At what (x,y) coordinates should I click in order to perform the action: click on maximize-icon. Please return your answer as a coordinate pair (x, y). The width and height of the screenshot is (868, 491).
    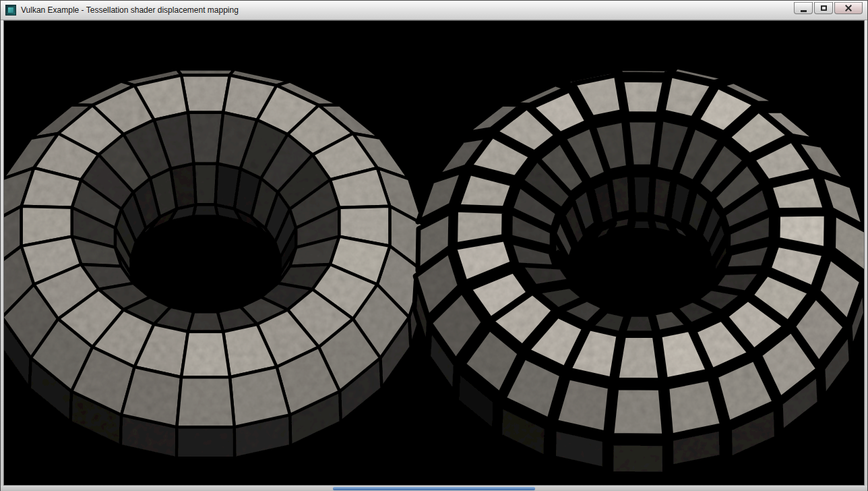
    Looking at the image, I should click on (824, 8).